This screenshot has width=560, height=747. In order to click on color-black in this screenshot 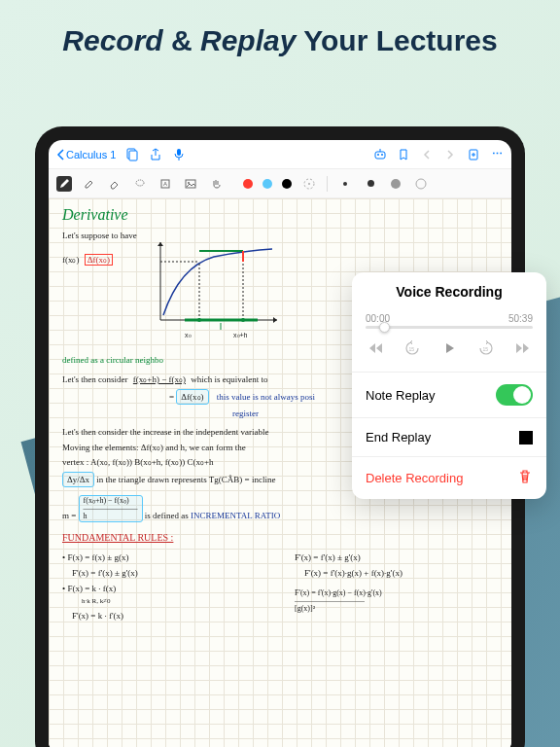, I will do `click(287, 184)`.